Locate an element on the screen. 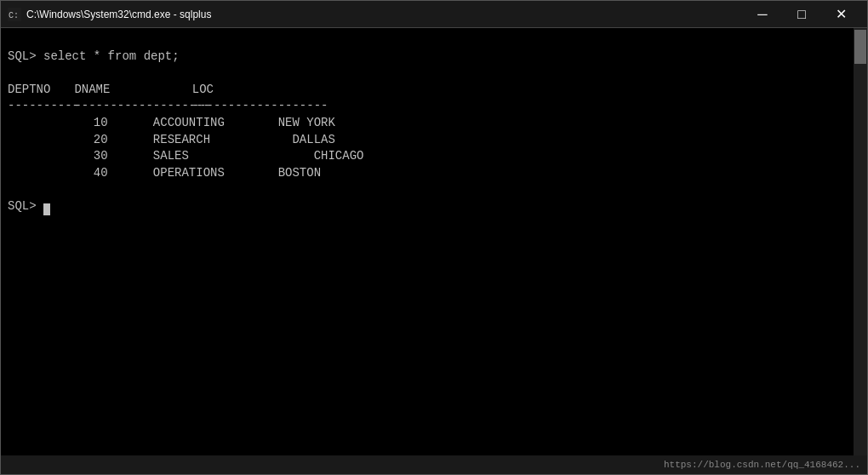 This screenshot has width=868, height=475. scrollbar is located at coordinates (860, 242).